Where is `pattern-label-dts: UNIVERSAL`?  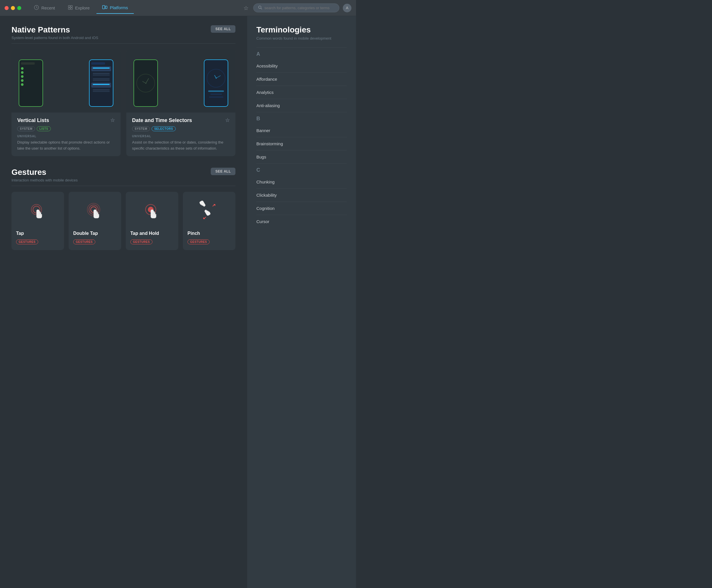
pattern-label-dts: UNIVERSAL is located at coordinates (181, 136).